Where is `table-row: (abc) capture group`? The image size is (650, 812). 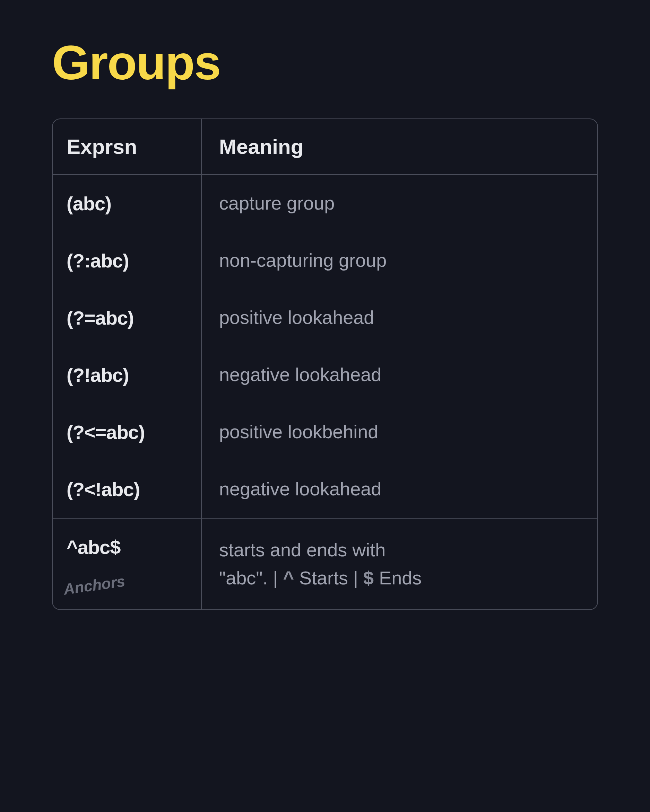 table-row: (abc) capture group is located at coordinates (325, 203).